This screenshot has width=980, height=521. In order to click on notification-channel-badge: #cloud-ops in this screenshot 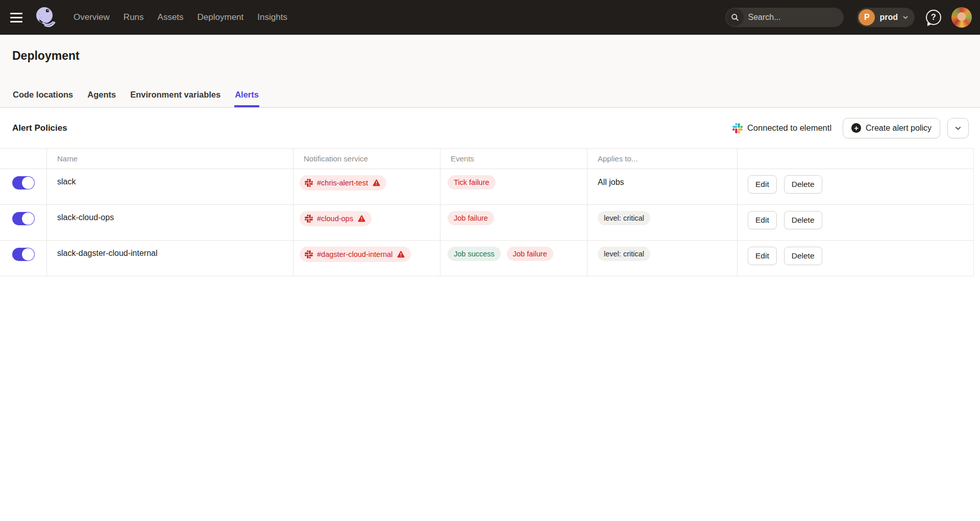, I will do `click(336, 219)`.